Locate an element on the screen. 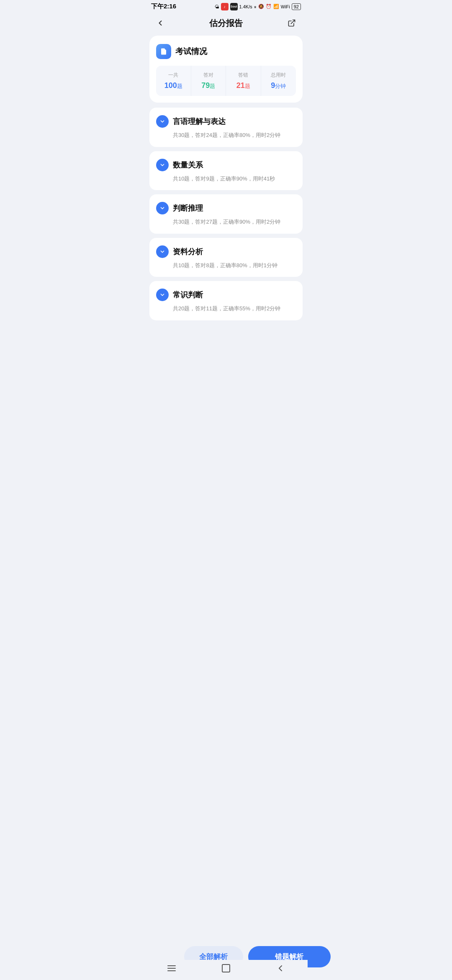 The height and width of the screenshot is (980, 452). stat-total-value: 100题 is located at coordinates (173, 85).